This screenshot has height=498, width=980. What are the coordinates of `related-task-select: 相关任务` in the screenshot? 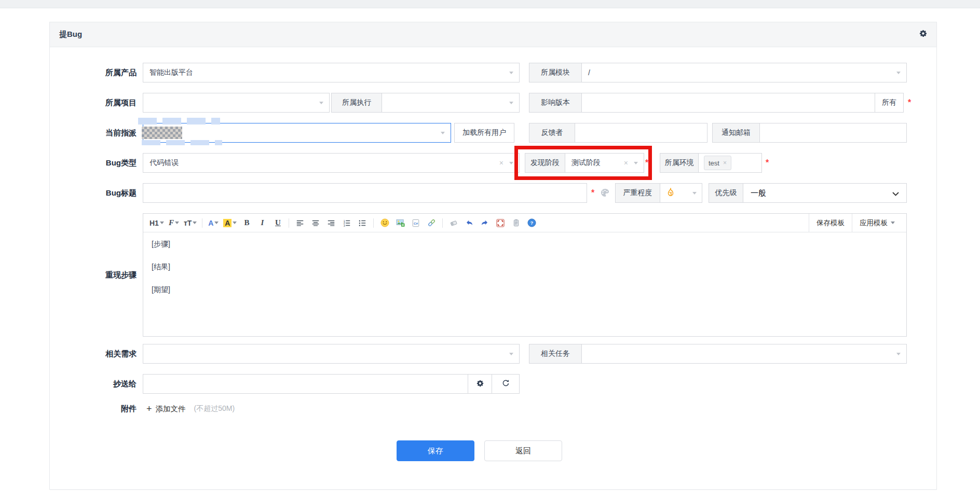 It's located at (718, 354).